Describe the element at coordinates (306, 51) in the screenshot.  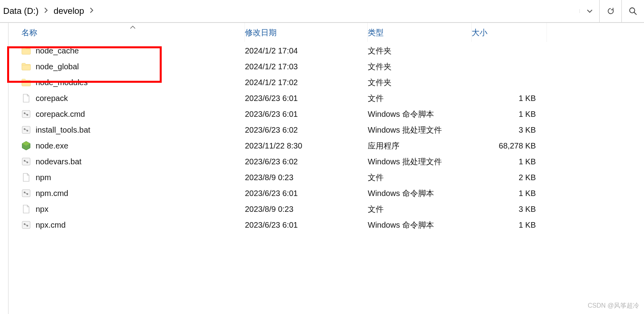
I see `file-date: 2024/1/2 17:04` at that location.